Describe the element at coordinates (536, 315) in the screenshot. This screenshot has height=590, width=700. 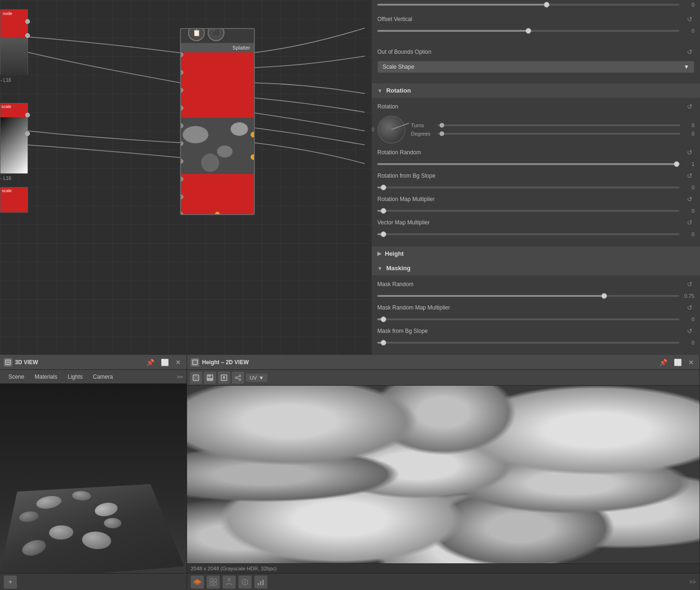
I see `masking-section-content: Mask Random ↺ 0.75 Mask Random Map Multi…` at that location.